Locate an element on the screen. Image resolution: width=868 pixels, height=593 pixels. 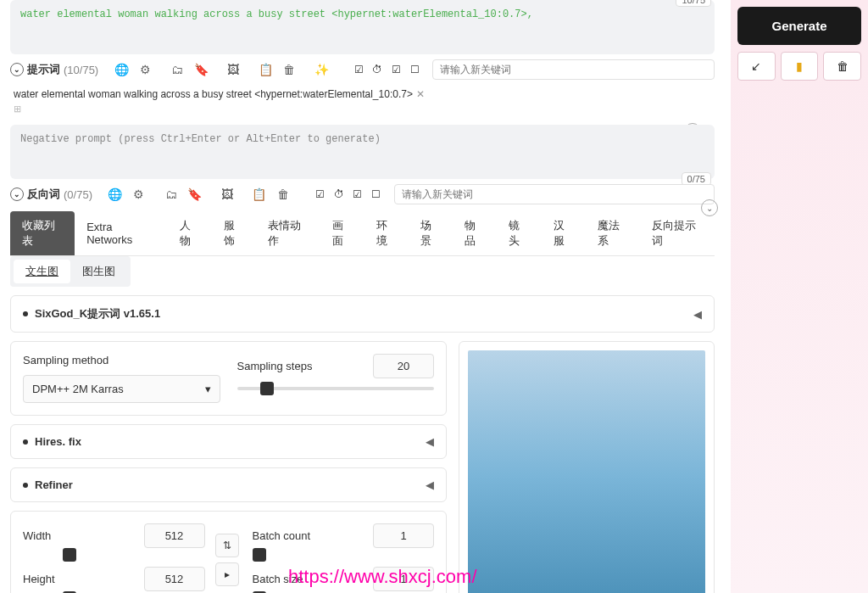
height-label: Height is located at coordinates (39, 579).